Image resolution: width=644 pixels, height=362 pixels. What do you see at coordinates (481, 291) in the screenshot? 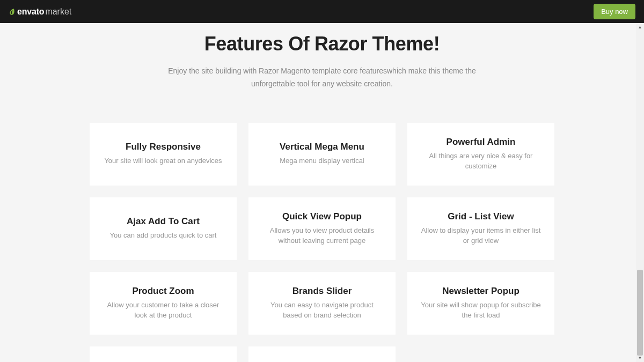
I see `feature-title: Newsletter Popup` at bounding box center [481, 291].